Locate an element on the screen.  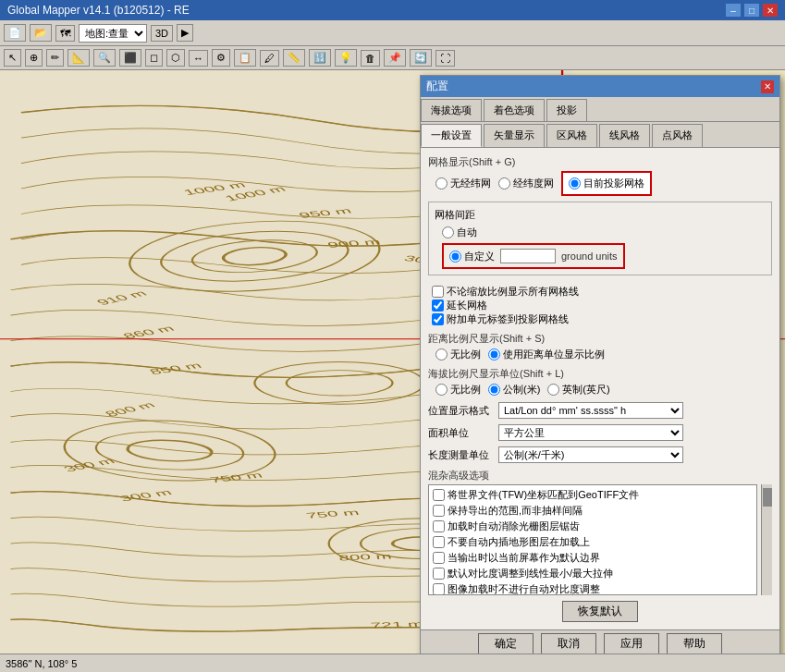
tool18: 🔄 is located at coordinates (421, 57).